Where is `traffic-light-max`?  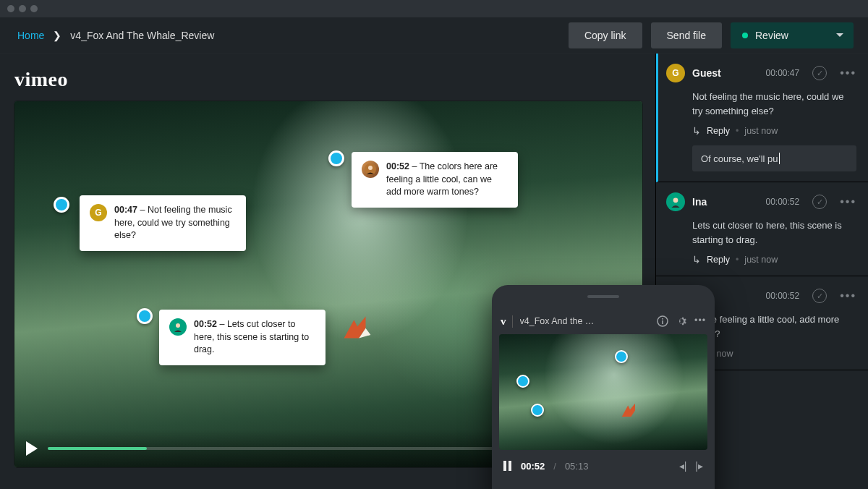 traffic-light-max is located at coordinates (34, 9).